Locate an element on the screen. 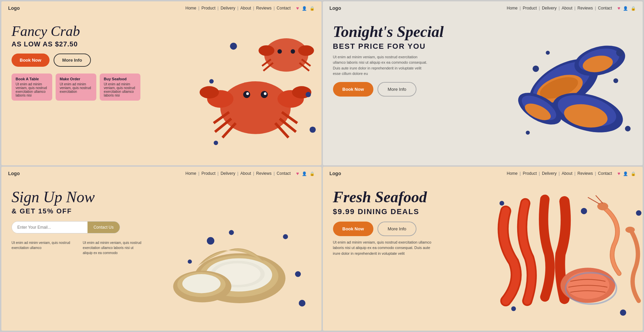 The width and height of the screenshot is (644, 332). card-title-1: Make Order is located at coordinates (76, 79).